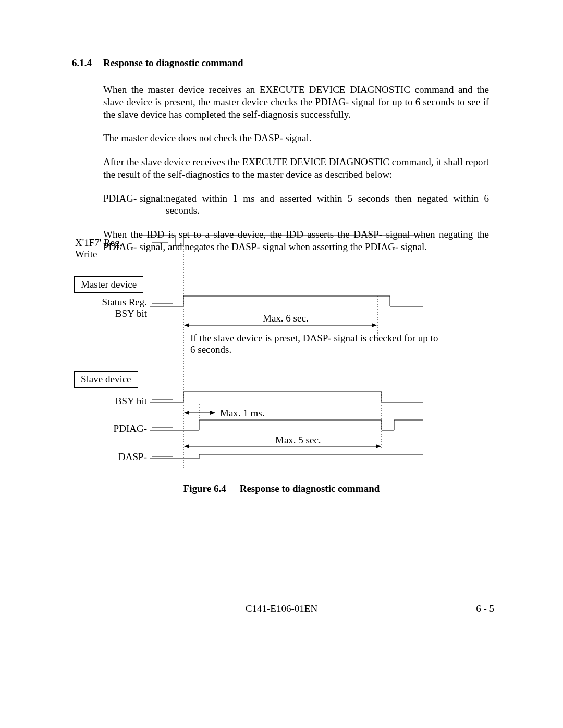 The image size is (563, 728). I want to click on paragraph-1: When the master device receives an EXECU…, so click(296, 102).